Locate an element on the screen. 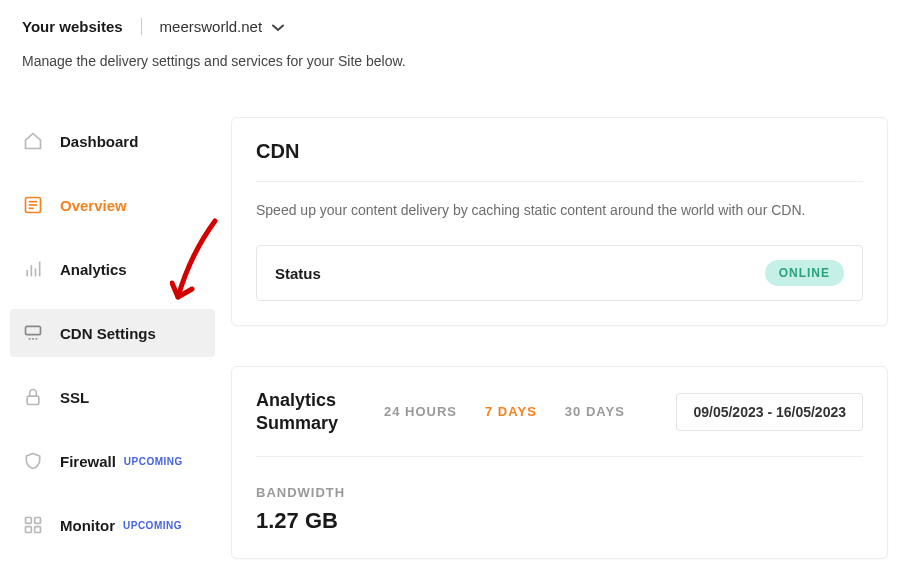 The height and width of the screenshot is (577, 900). bandwidth-label: BANDWIDTH is located at coordinates (560, 492).